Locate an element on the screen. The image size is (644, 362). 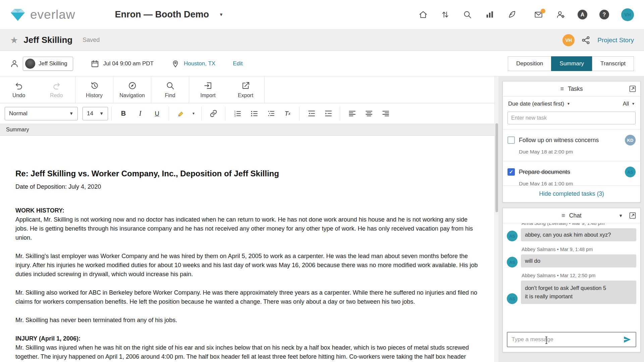
project-selector: Enron — Booth Demo ▼ is located at coordinates (169, 15).